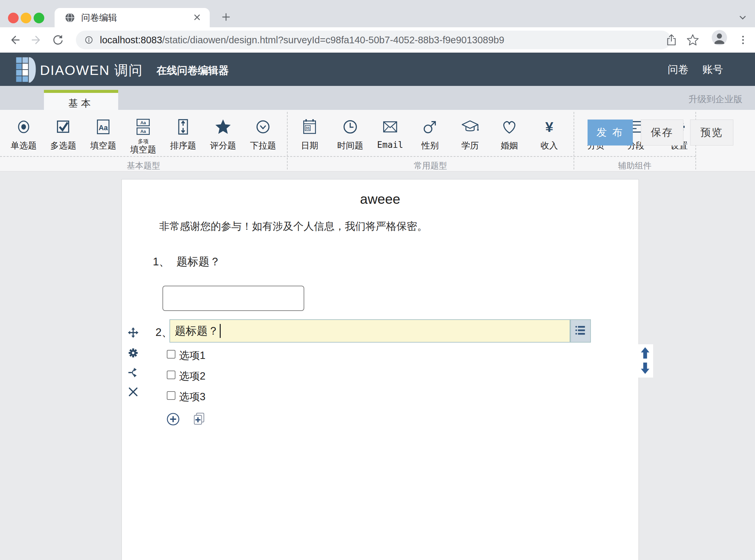 This screenshot has height=560, width=755. I want to click on diaowen-logo-icon, so click(26, 71).